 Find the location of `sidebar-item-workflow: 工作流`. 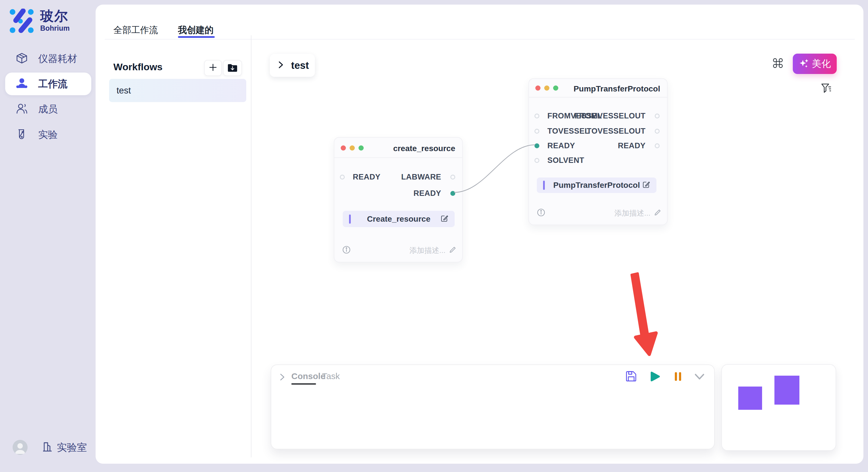

sidebar-item-workflow: 工作流 is located at coordinates (48, 84).